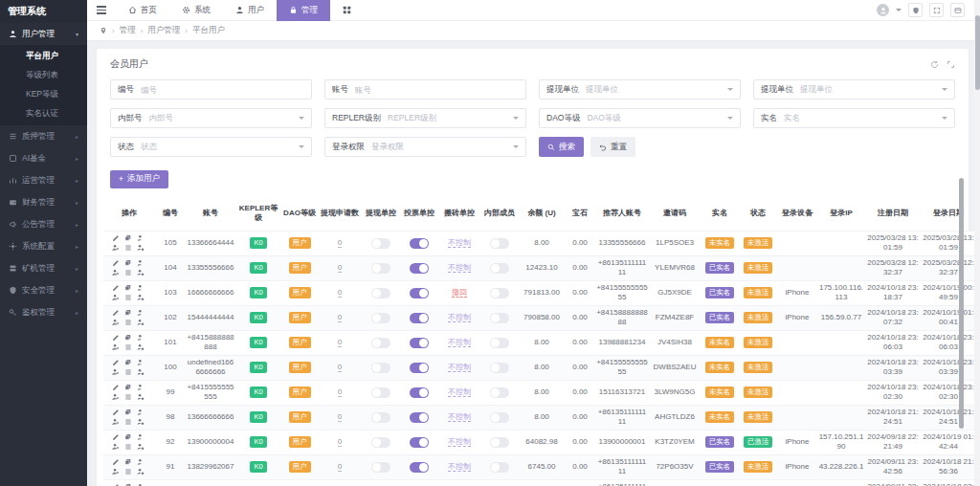  I want to click on sidebar-subitem-平台用户: 平台用户, so click(44, 55).